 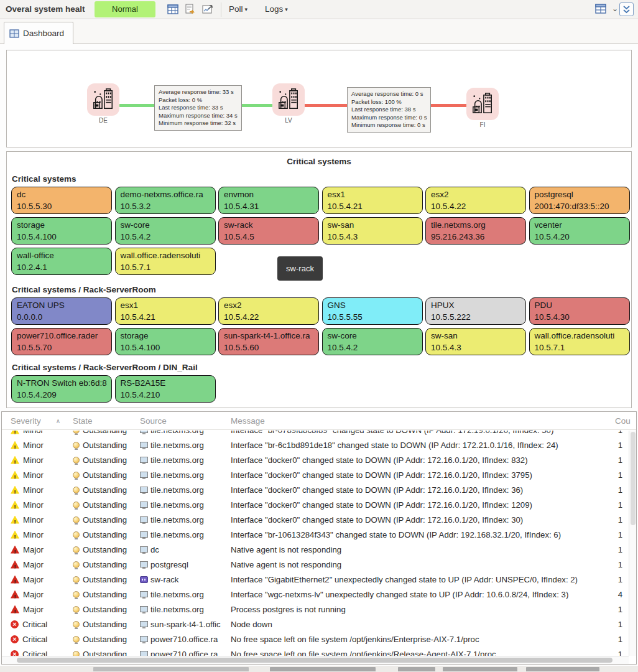 What do you see at coordinates (125, 9) in the screenshot?
I see `status-badge: Normal` at bounding box center [125, 9].